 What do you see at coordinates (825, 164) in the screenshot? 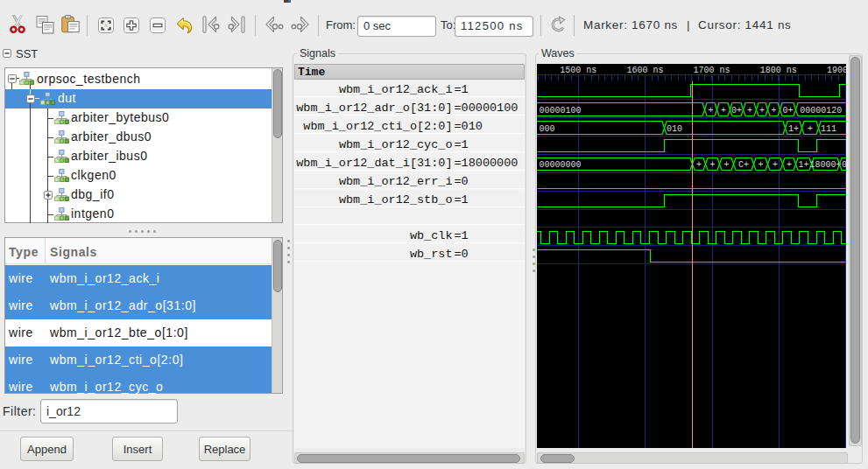
I see `svg-text: 18000+` at bounding box center [825, 164].